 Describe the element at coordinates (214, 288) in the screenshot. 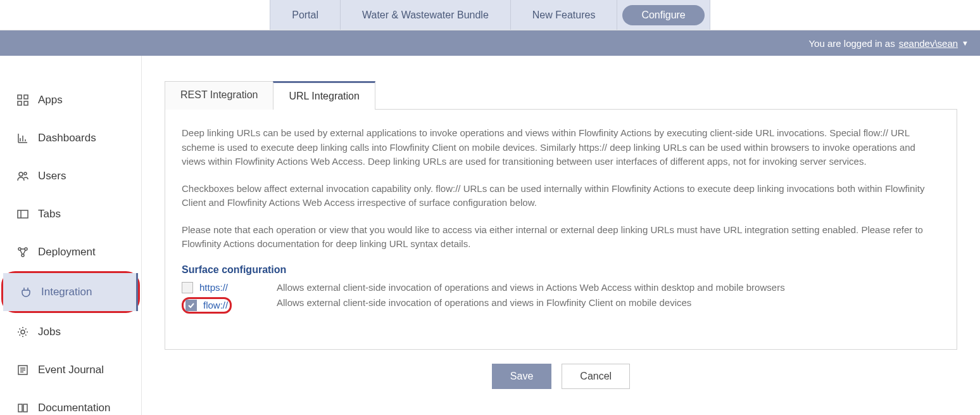

I see `checkbox-https-label: https://` at that location.